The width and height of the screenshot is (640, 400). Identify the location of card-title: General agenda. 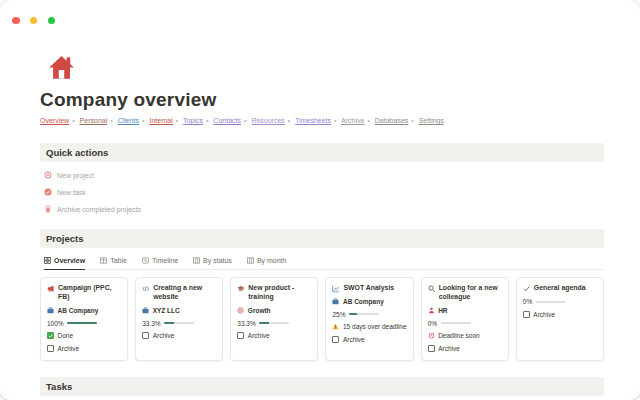
(560, 288).